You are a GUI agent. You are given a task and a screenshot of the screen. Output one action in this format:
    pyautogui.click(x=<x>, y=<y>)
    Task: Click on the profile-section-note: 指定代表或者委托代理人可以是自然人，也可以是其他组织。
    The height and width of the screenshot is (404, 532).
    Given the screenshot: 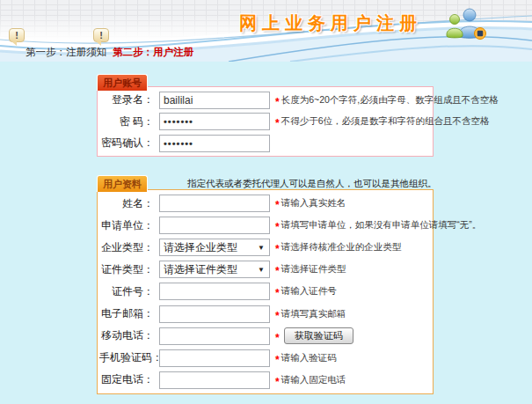 What is the action you would take?
    pyautogui.click(x=312, y=184)
    